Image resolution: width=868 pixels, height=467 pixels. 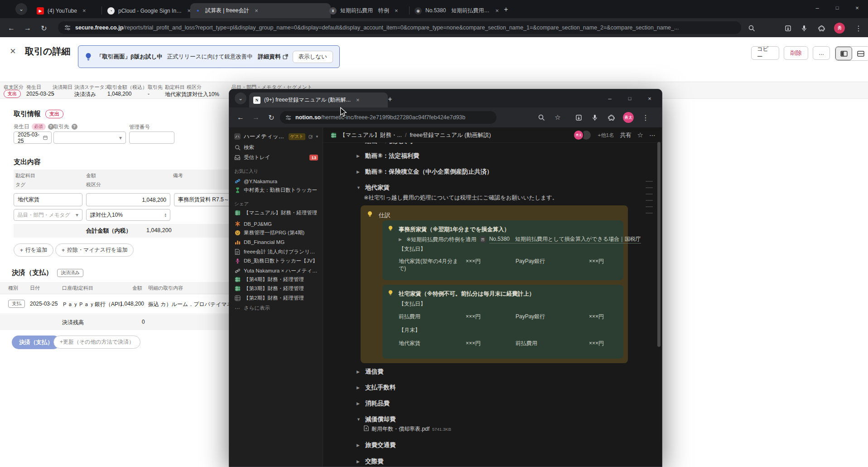 I want to click on bookmark-star-icon: ☆, so click(x=558, y=117).